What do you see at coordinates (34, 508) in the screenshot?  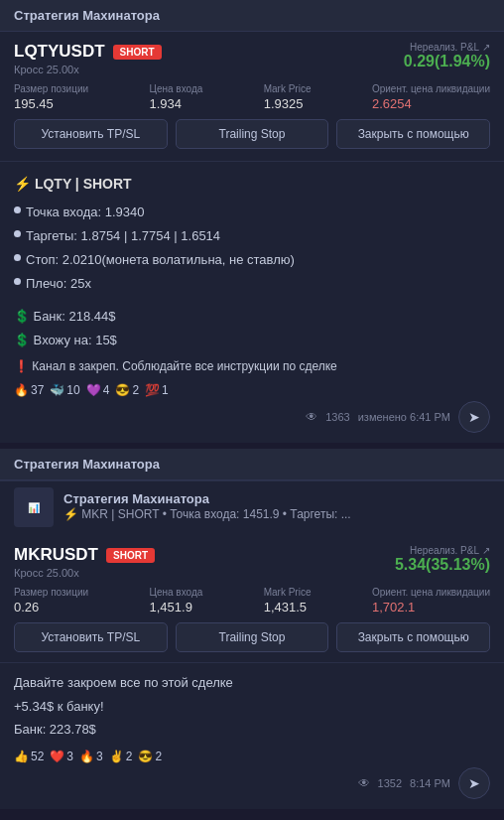 I see `thumb-icon-mkr: 📊` at bounding box center [34, 508].